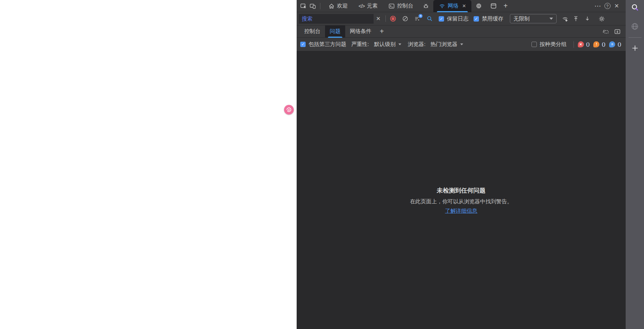 This screenshot has width=644, height=329. What do you see at coordinates (565, 19) in the screenshot?
I see `network-conditions-icon` at bounding box center [565, 19].